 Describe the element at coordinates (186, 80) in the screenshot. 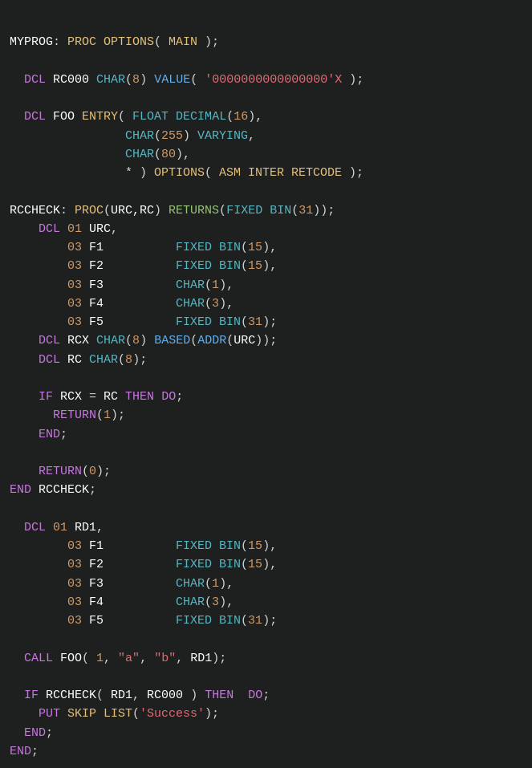

I see `line-3: DCL RC000 CHAR(8) VALUE( '00000000000000…` at that location.